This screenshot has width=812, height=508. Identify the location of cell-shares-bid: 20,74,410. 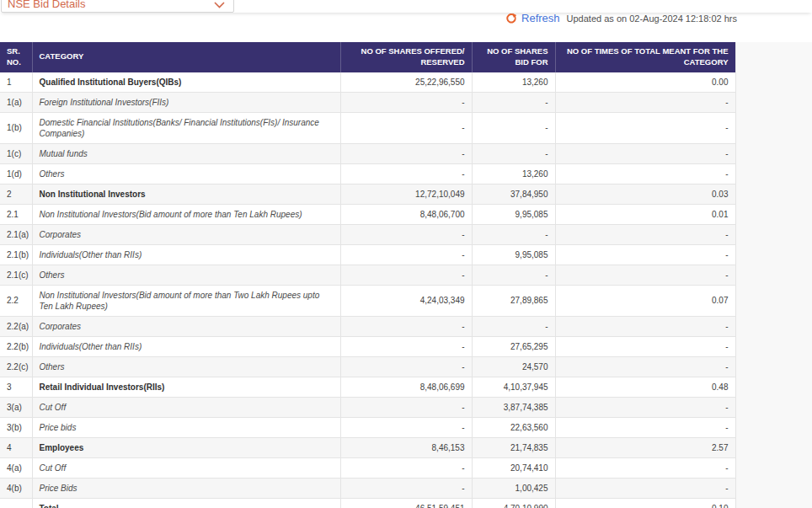
(514, 468).